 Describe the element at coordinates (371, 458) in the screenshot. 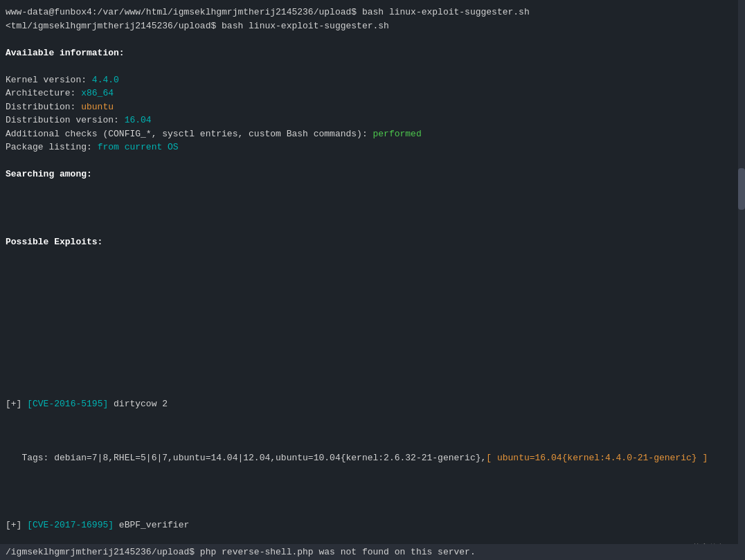

I see `terminal-line: Tags: debian=7|8,RHEL=5|6|7,ubuntu=14.04…` at that location.